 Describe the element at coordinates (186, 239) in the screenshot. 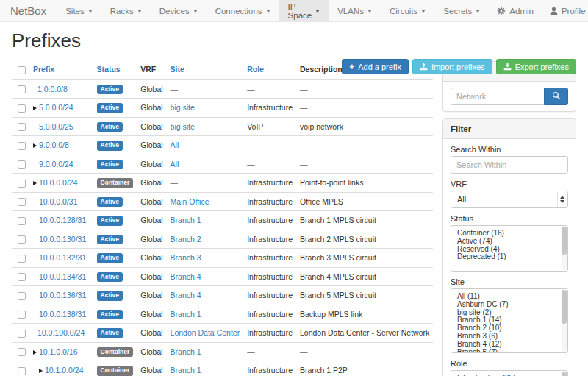

I see `site-link: Branch 2` at that location.